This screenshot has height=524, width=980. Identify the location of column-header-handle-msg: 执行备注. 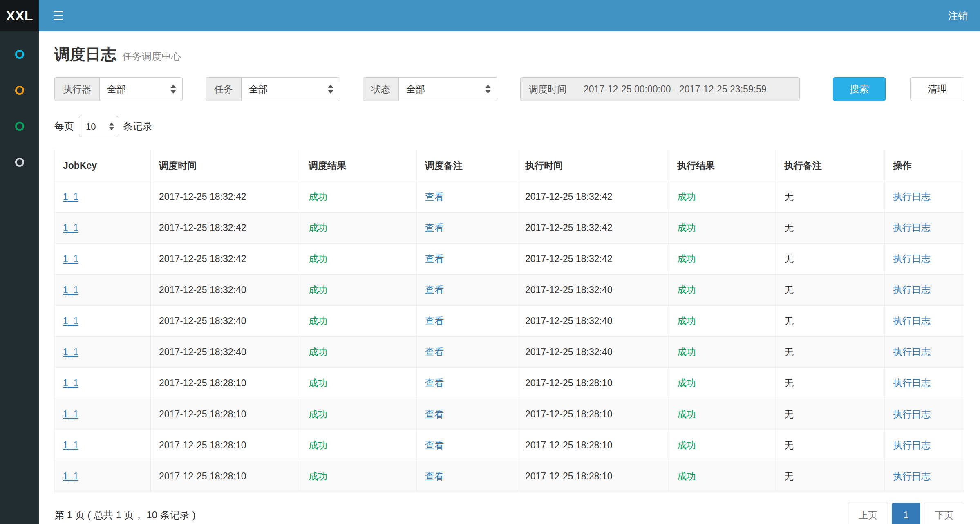
(830, 166).